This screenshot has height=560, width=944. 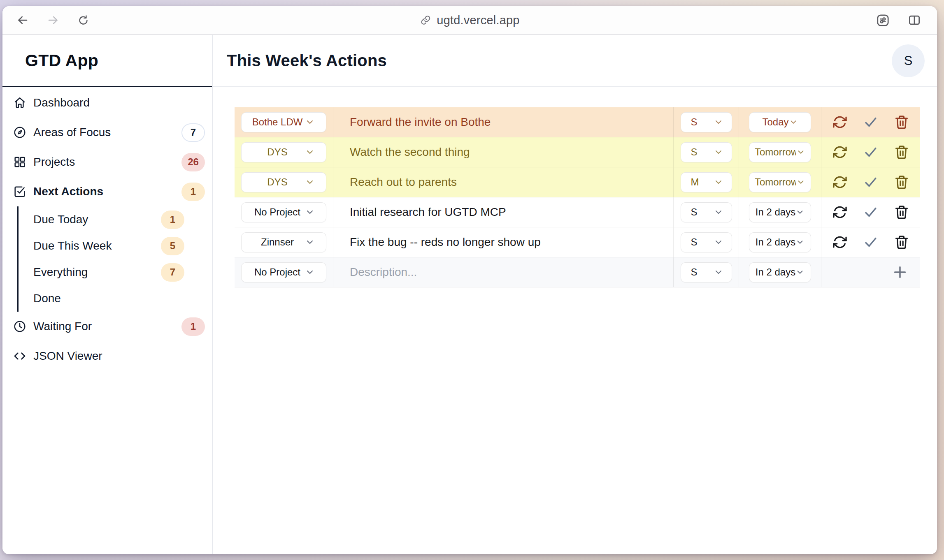 I want to click on page-header: This Week's Actions S, so click(x=575, y=61).